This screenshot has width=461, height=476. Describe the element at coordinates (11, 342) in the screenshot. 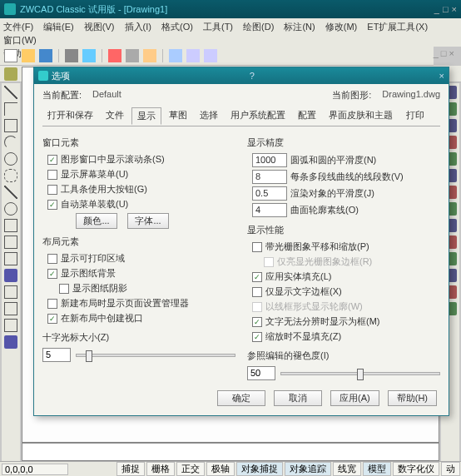

I see `mtext-icon` at that location.